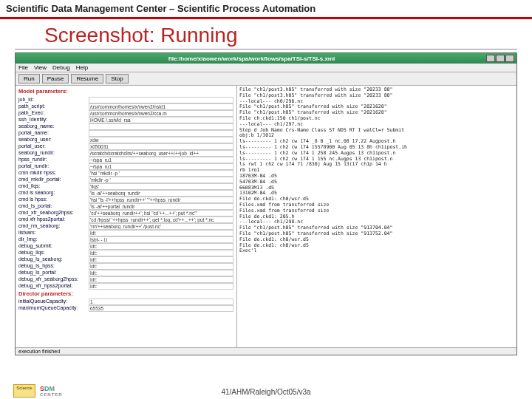  Describe the element at coordinates (251, 59) in the screenshot. I see `window-title: file:/home/xiaowen/work/spa/workflows/sp…` at that location.